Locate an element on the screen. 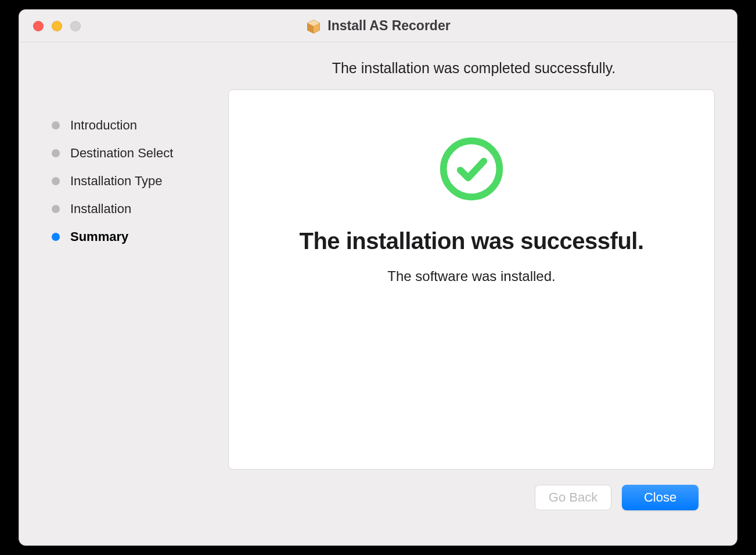  package-icon is located at coordinates (314, 26).